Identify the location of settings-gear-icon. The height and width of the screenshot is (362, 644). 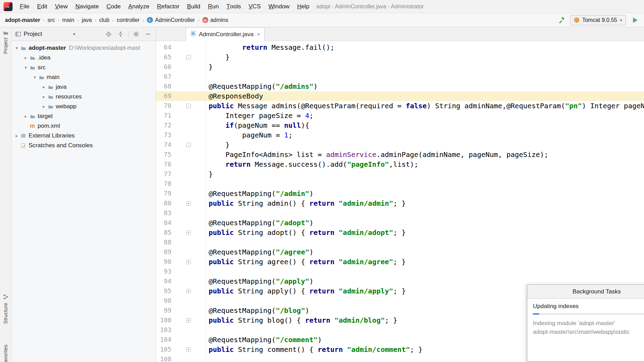
(136, 34).